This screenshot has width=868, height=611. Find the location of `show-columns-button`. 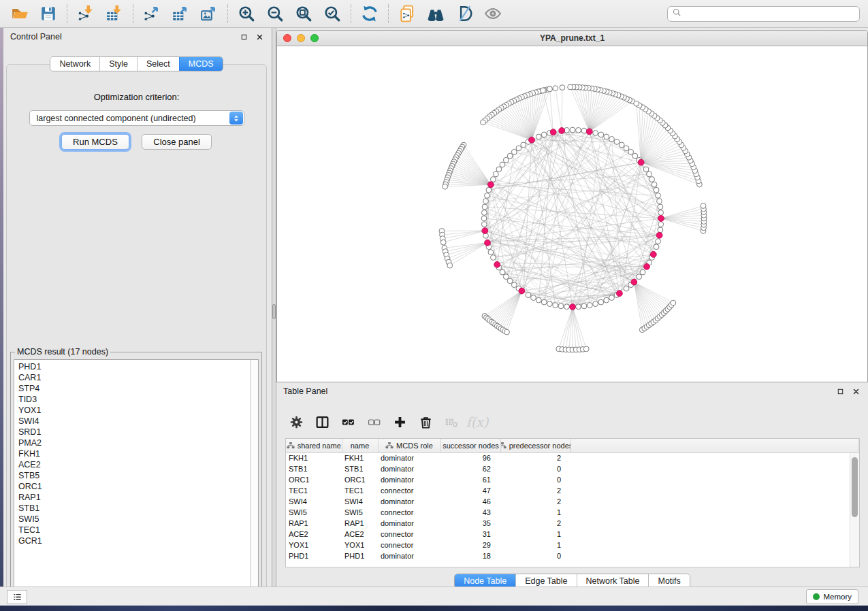

show-columns-button is located at coordinates (322, 422).